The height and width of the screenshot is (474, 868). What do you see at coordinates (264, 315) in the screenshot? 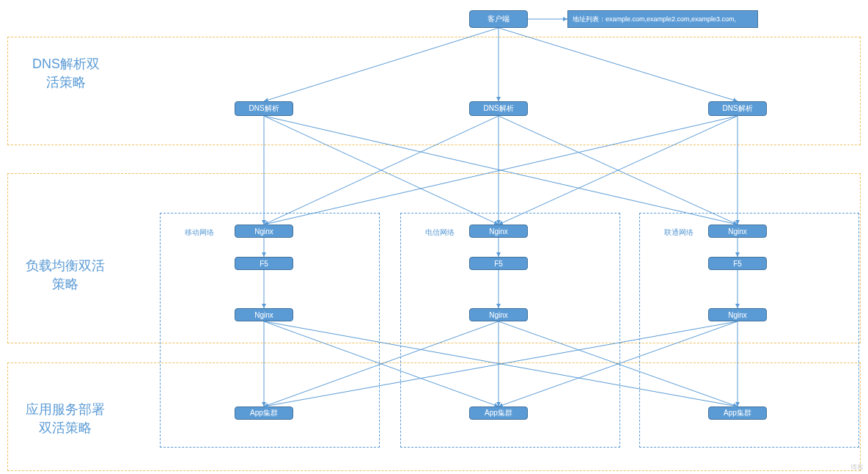
I see `node-nginx-bot-1: Nginx` at bounding box center [264, 315].